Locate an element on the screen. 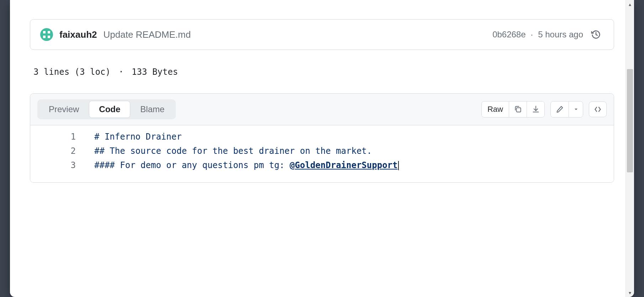 The height and width of the screenshot is (297, 644). edit-button is located at coordinates (560, 109).